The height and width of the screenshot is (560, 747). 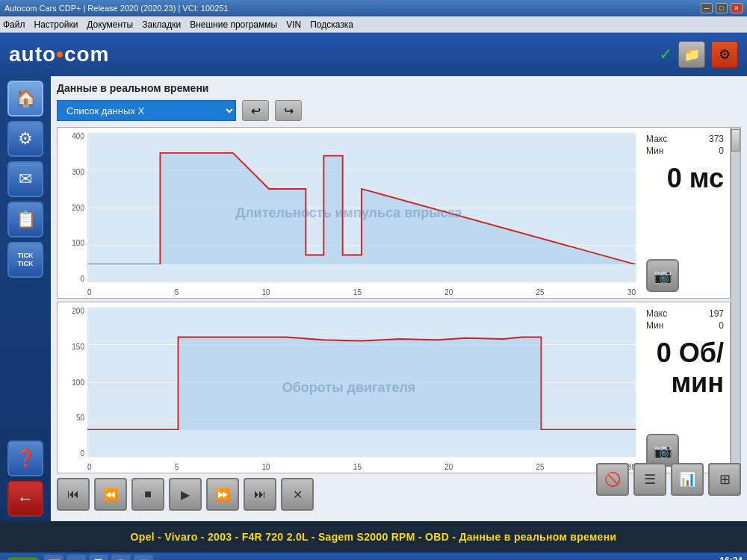 I want to click on bottom-icon-2: ☰, so click(x=650, y=479).